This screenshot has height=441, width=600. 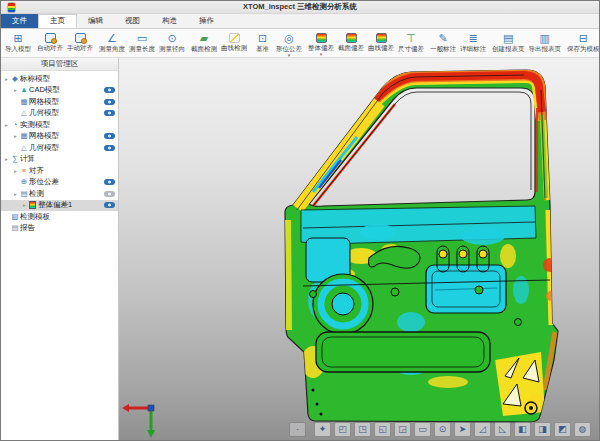 What do you see at coordinates (234, 38) in the screenshot?
I see `curve-inspect-icon` at bounding box center [234, 38].